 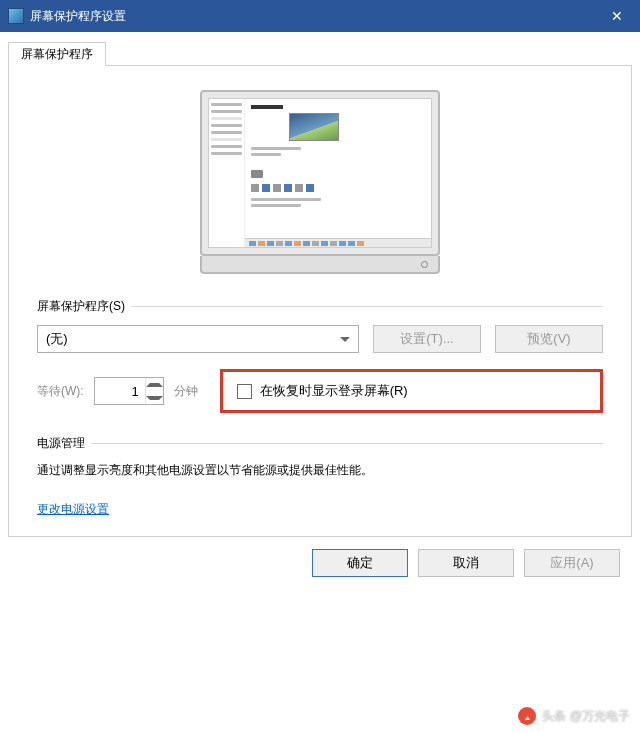 I want to click on watermark-text: 头条 @万光电子, so click(x=586, y=716).